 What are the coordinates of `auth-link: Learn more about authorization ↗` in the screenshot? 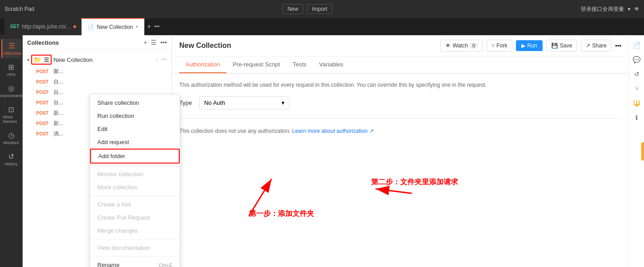 It's located at (333, 131).